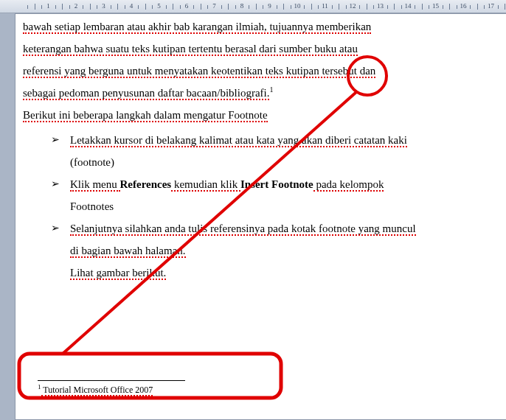 The width and height of the screenshot is (506, 420). I want to click on list-item: ➢ Klik menu References kemudian klik Ins…, so click(273, 195).